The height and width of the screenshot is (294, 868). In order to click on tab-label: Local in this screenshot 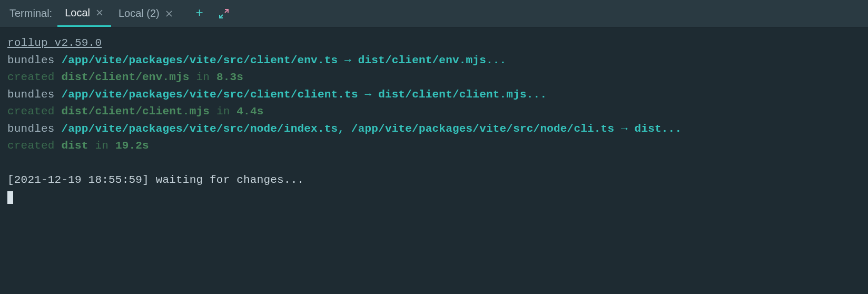, I will do `click(77, 13)`.